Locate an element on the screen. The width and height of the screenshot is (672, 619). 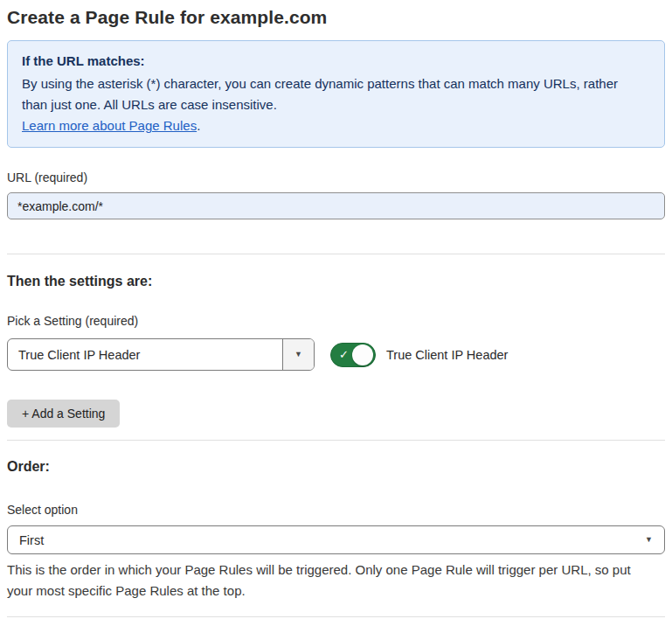
order-help-text: This is the order in which your Page Rul… is located at coordinates (332, 581).